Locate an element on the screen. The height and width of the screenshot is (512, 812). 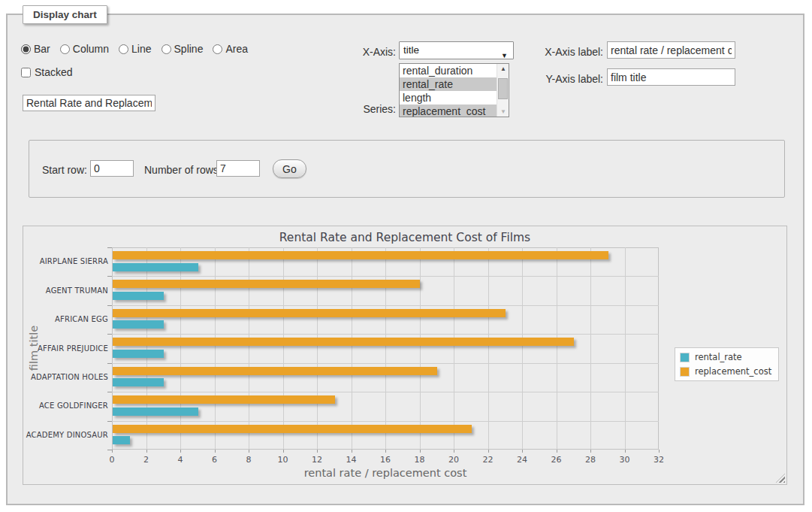
chart-type-label: Line is located at coordinates (141, 49).